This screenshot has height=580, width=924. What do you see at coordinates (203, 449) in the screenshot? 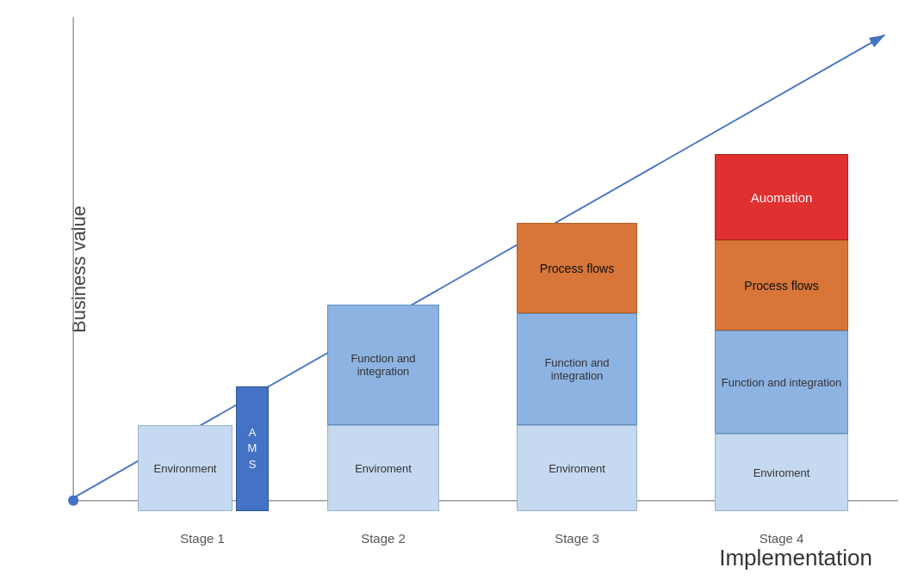
I see `stage1-group: Environment A M S` at bounding box center [203, 449].